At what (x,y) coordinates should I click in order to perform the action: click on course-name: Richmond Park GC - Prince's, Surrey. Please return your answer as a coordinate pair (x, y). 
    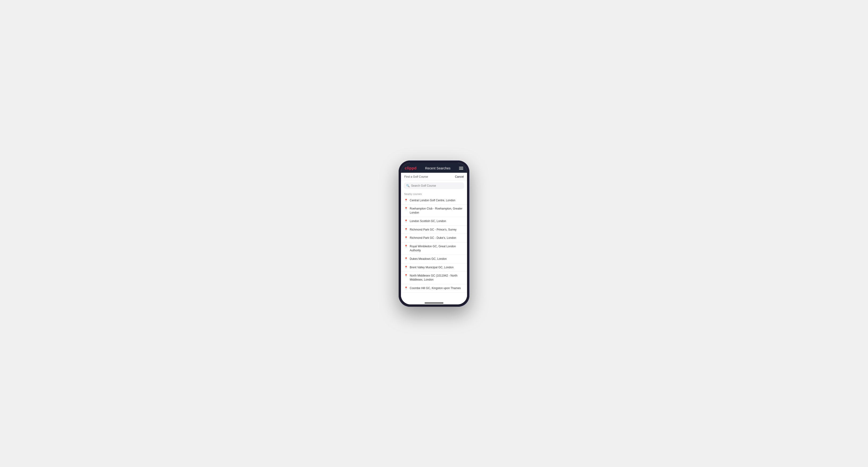
    Looking at the image, I should click on (433, 230).